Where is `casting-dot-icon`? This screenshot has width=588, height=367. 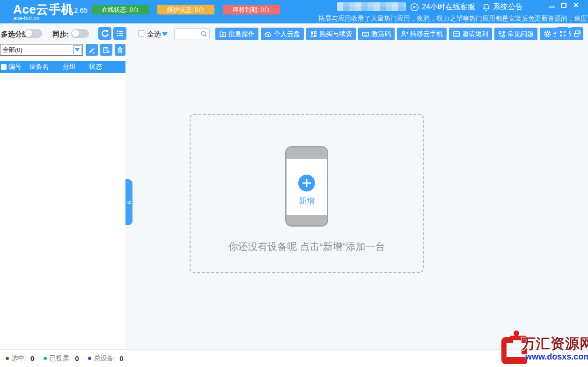 casting-dot-icon is located at coordinates (45, 359).